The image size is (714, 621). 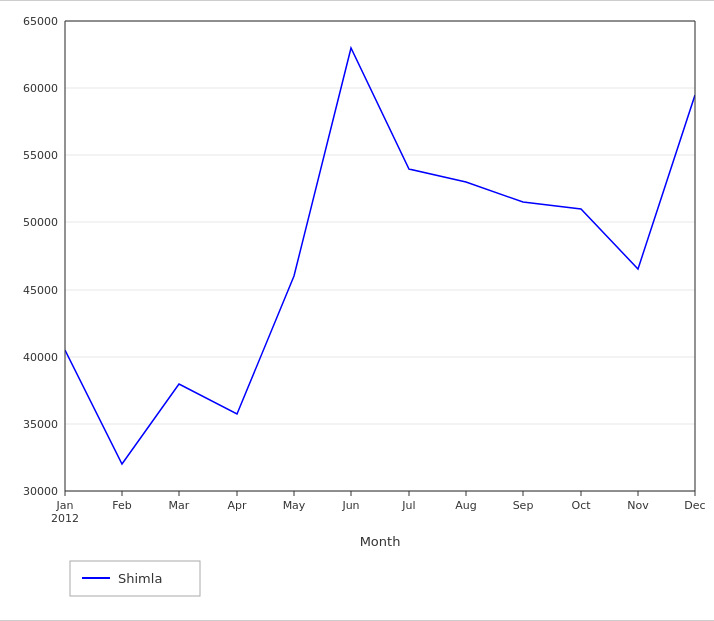 I want to click on x-label-jun: Jun, so click(x=350, y=506).